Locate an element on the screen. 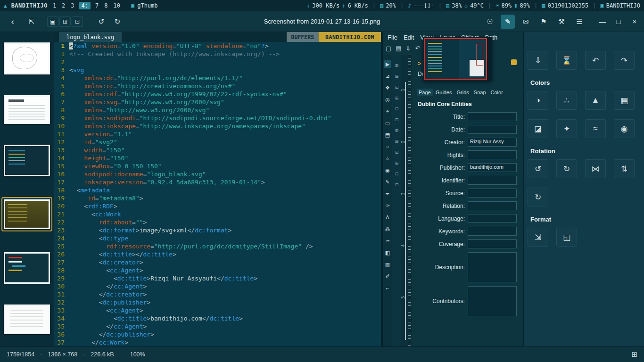 The height and width of the screenshot is (362, 644). spray-tool-icon: ⁂ is located at coordinates (388, 229).